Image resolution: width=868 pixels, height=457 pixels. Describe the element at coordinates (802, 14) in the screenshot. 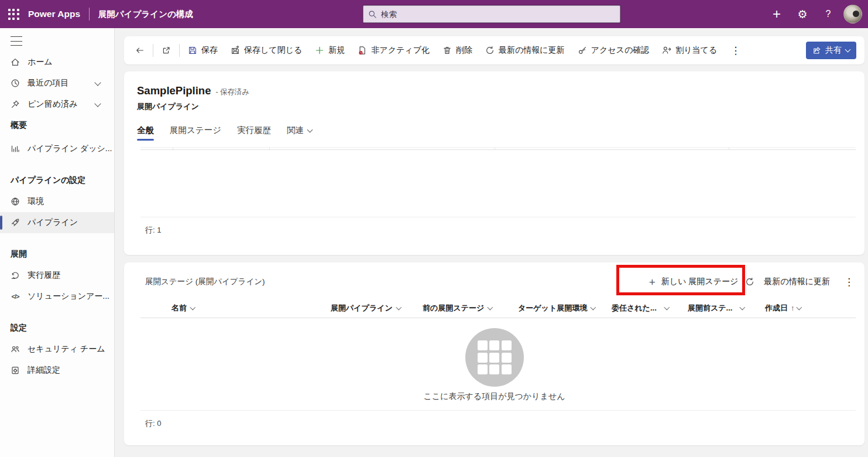

I see `settings-gear-icon: ⚙` at that location.